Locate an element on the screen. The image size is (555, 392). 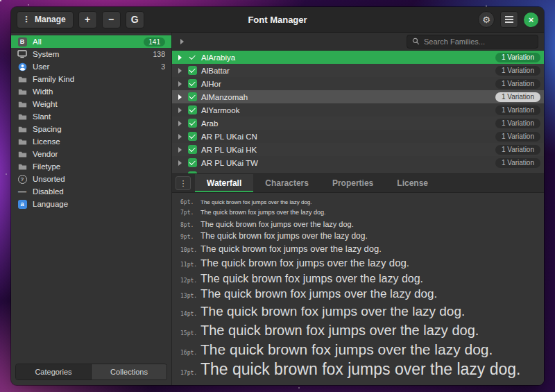
sidebar-item-disabled: — Disabled is located at coordinates (92, 191).